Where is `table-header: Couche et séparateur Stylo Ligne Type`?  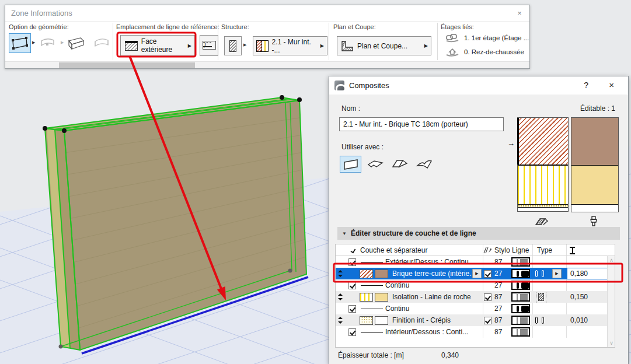
table-header: Couche et séparateur Stylo Ligne Type is located at coordinates (475, 250).